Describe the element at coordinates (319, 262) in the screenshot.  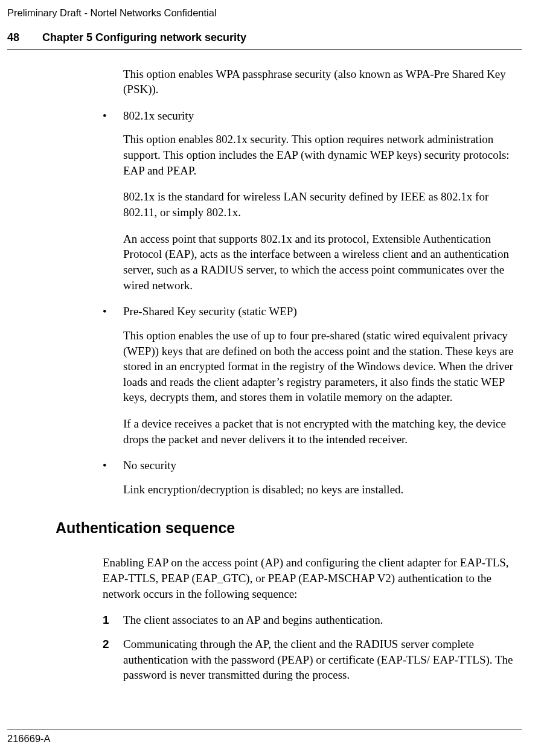
I see `bullet-8021x-para3: An access point that supports 802.1x and…` at that location.